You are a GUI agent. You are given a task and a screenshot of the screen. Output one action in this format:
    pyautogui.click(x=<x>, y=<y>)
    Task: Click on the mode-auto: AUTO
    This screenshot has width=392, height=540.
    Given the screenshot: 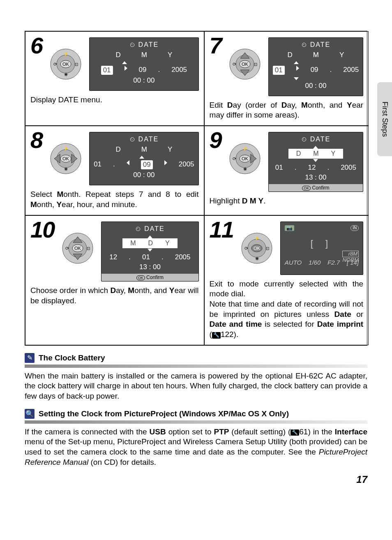 What is the action you would take?
    pyautogui.click(x=293, y=262)
    